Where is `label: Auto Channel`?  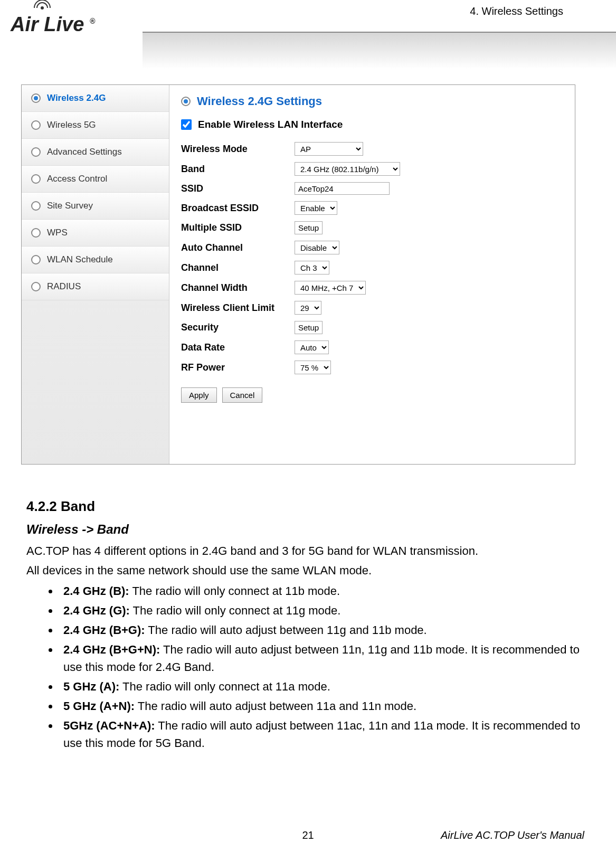
label: Auto Channel is located at coordinates (238, 248).